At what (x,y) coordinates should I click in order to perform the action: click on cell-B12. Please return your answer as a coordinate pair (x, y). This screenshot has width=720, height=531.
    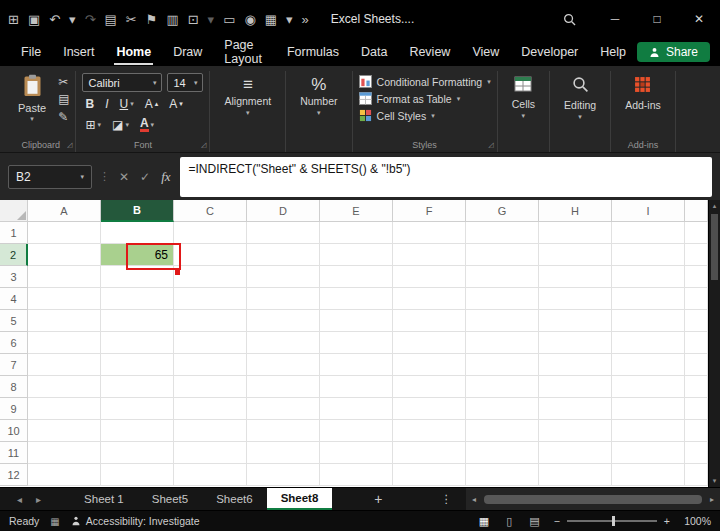
    Looking at the image, I should click on (138, 475).